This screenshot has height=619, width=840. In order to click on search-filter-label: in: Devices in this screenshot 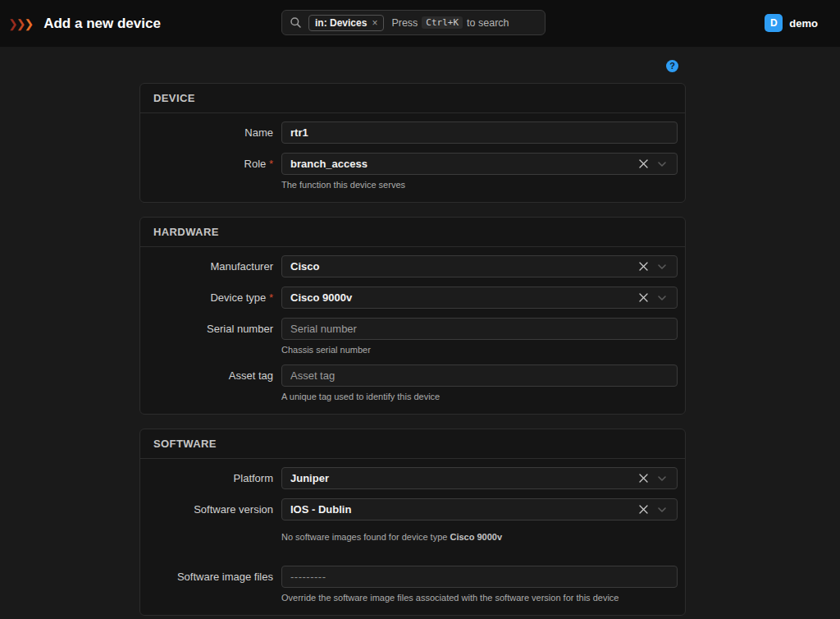, I will do `click(341, 23)`.